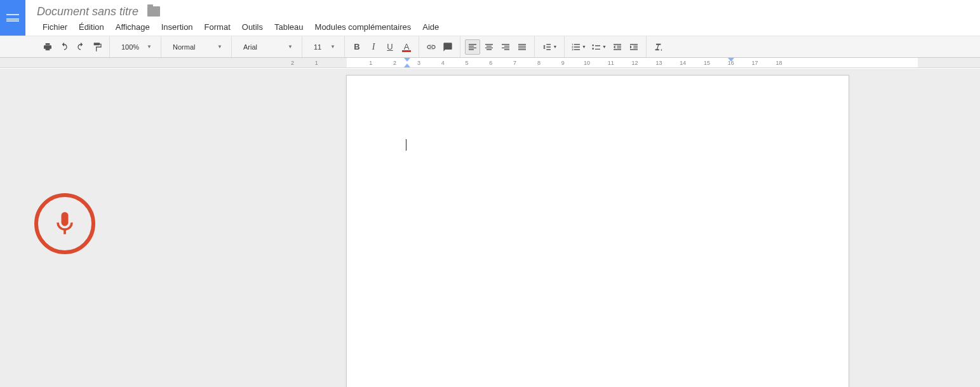 This screenshot has width=980, height=387. Describe the element at coordinates (755, 63) in the screenshot. I see `ruler-tick: 17` at that location.